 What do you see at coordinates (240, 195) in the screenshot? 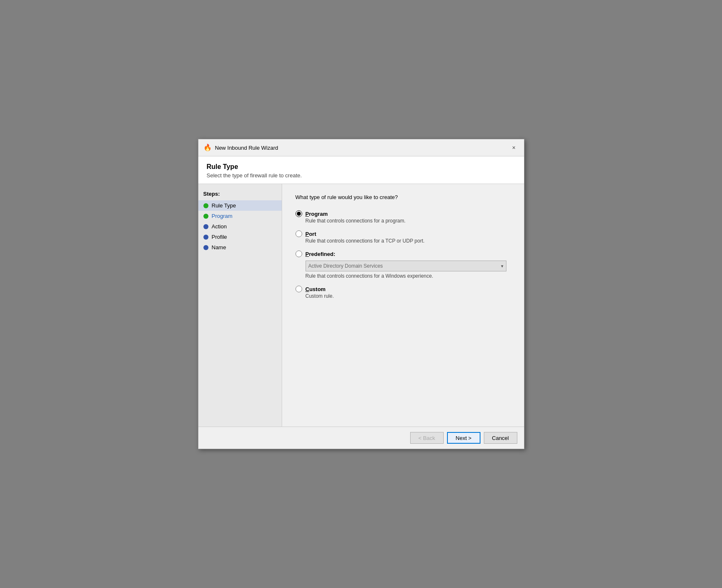
I see `steps-label: Steps:` at bounding box center [240, 195].